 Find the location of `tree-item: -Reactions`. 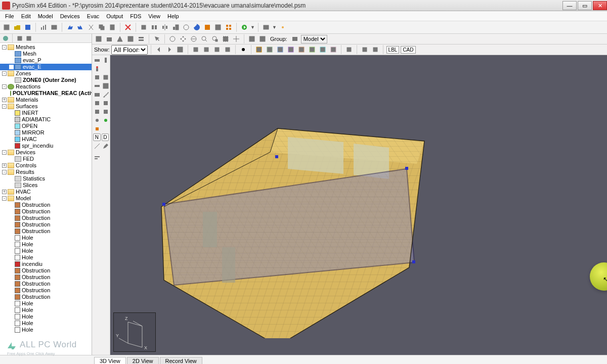

tree-item: -Reactions is located at coordinates (46, 87).